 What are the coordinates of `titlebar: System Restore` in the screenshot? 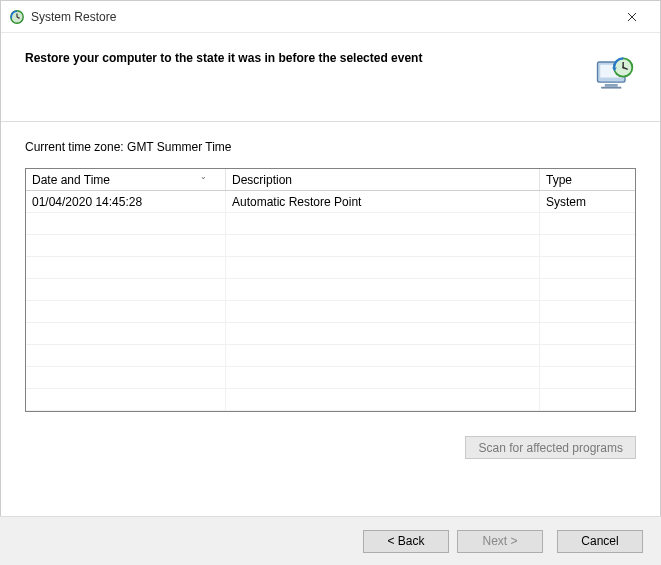 It's located at (330, 17).